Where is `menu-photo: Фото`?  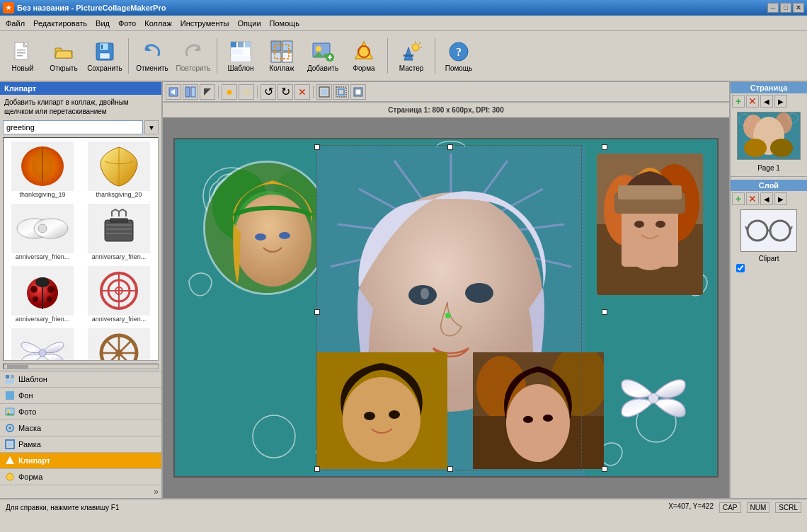 menu-photo: Фото is located at coordinates (127, 23).